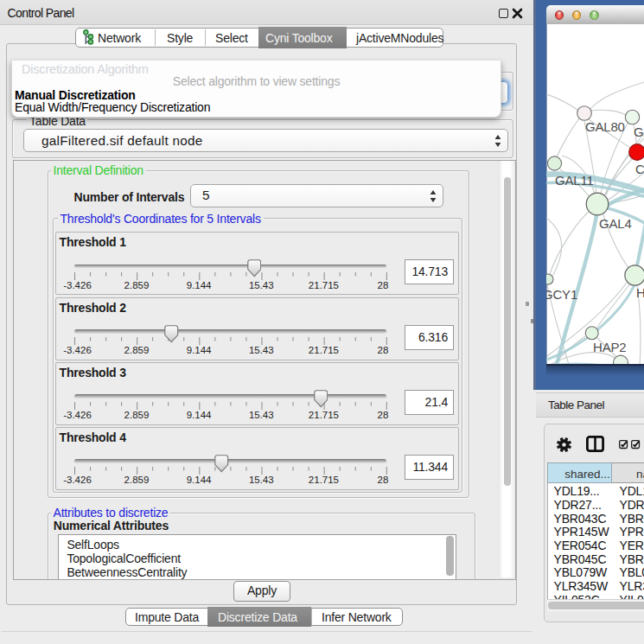 Image resolution: width=644 pixels, height=644 pixels. What do you see at coordinates (574, 180) in the screenshot?
I see `svg-text: GAL11` at bounding box center [574, 180].